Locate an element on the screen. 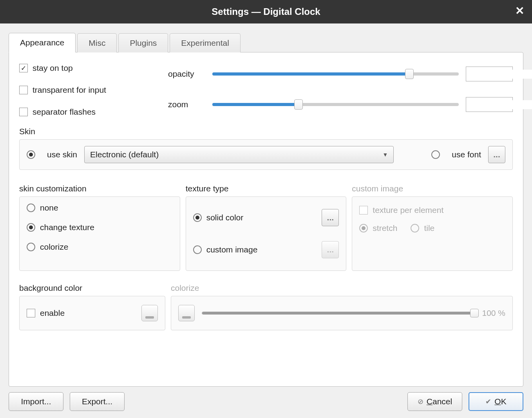 The height and width of the screenshot is (418, 532). radio-change-texture is located at coordinates (31, 227).